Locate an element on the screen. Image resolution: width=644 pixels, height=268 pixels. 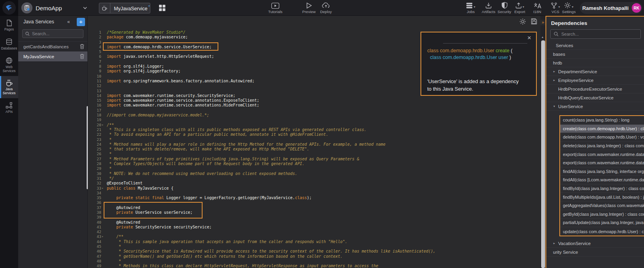
method-item: partialUpdate(class java.lang.Integer, j… is located at coordinates (602, 223).